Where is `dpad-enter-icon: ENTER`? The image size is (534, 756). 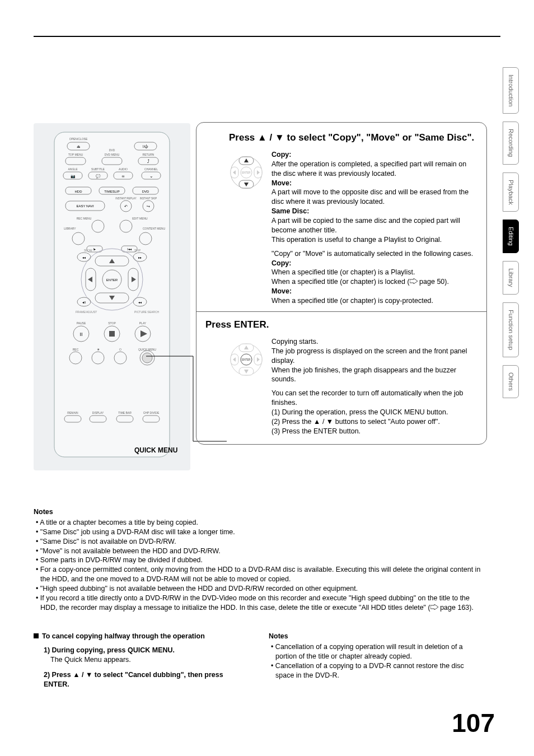 dpad-enter-icon: ENTER is located at coordinates (246, 360).